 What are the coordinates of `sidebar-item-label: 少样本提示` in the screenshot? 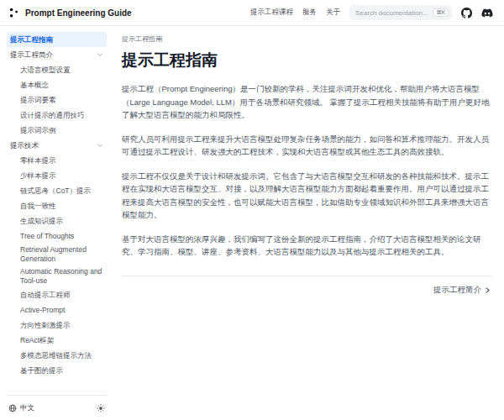 It's located at (39, 176).